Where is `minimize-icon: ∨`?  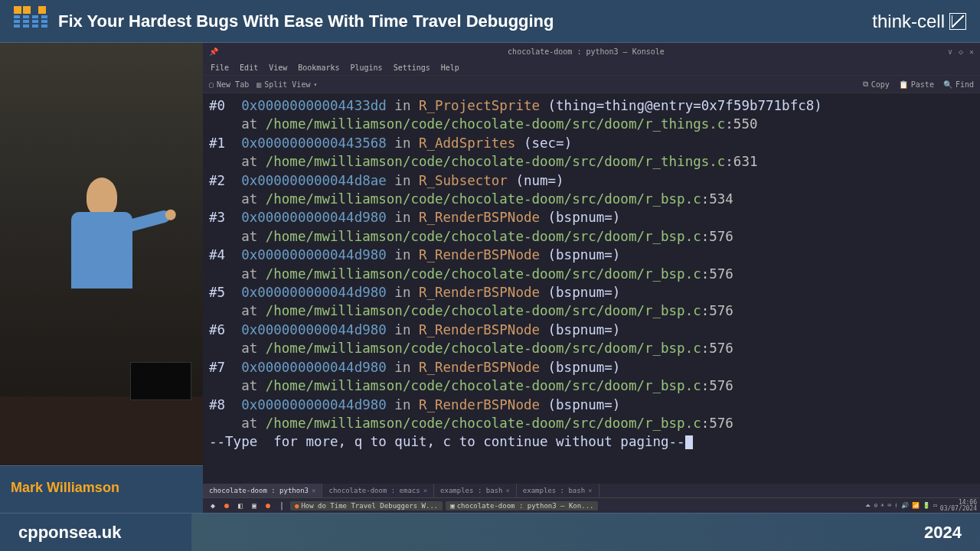
minimize-icon: ∨ is located at coordinates (950, 52).